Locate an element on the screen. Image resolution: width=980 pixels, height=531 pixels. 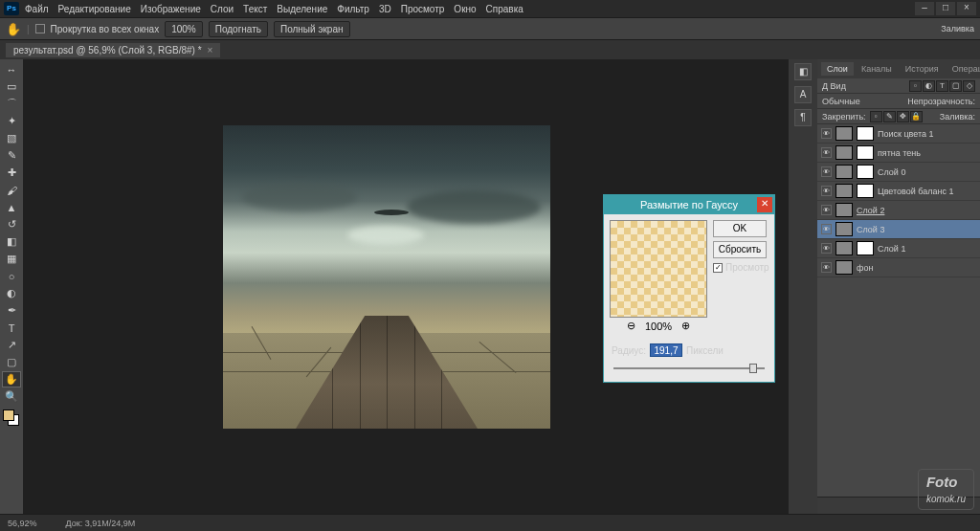
menu-select: Выделение is located at coordinates (302, 10).